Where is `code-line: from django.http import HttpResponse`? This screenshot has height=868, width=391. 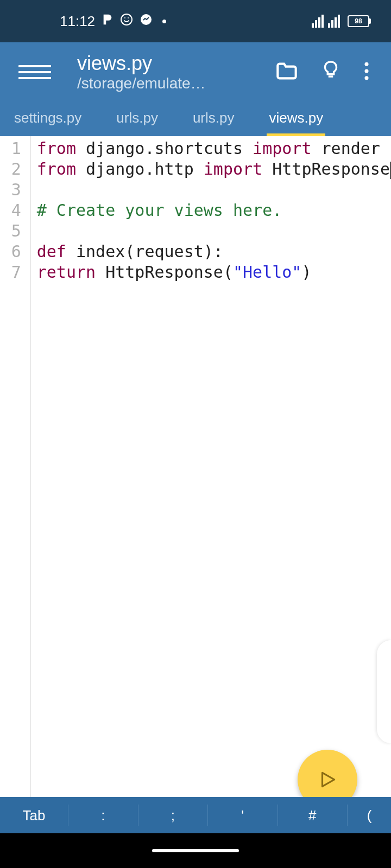
code-line: from django.http import HttpResponse is located at coordinates (214, 169).